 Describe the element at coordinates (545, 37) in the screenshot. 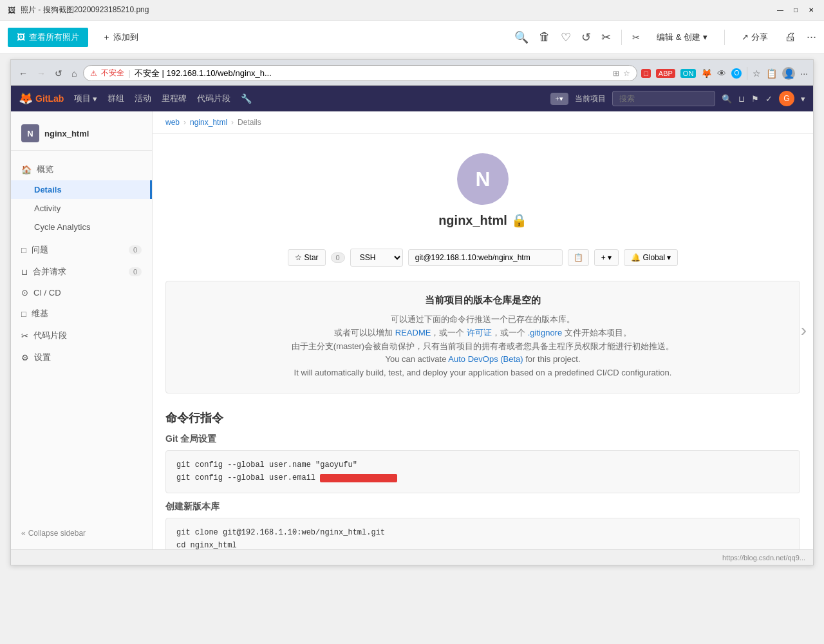

I see `delete-icon: 🗑` at that location.